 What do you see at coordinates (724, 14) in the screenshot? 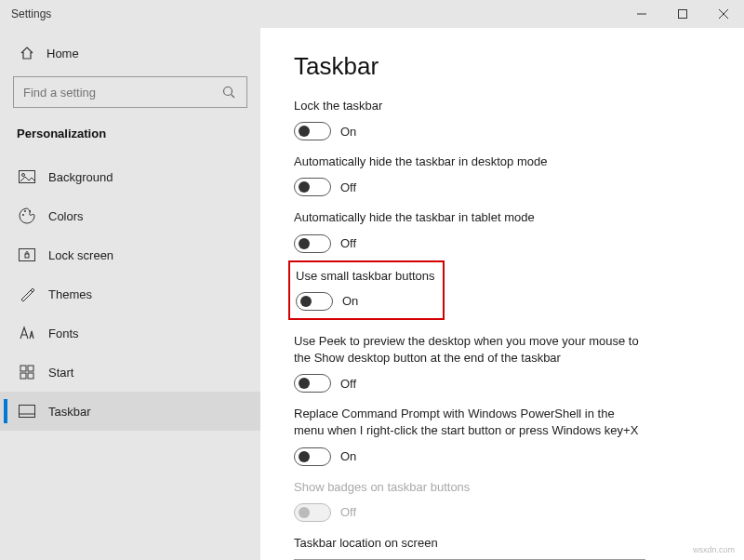
I see `close-button` at bounding box center [724, 14].